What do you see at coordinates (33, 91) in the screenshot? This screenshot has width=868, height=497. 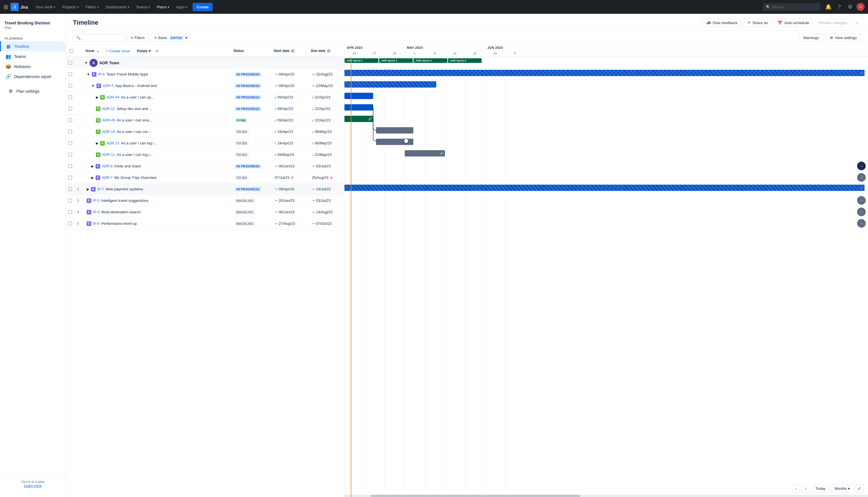 I see `sidebar-plan-settings: ⚙ Plan settings` at bounding box center [33, 91].